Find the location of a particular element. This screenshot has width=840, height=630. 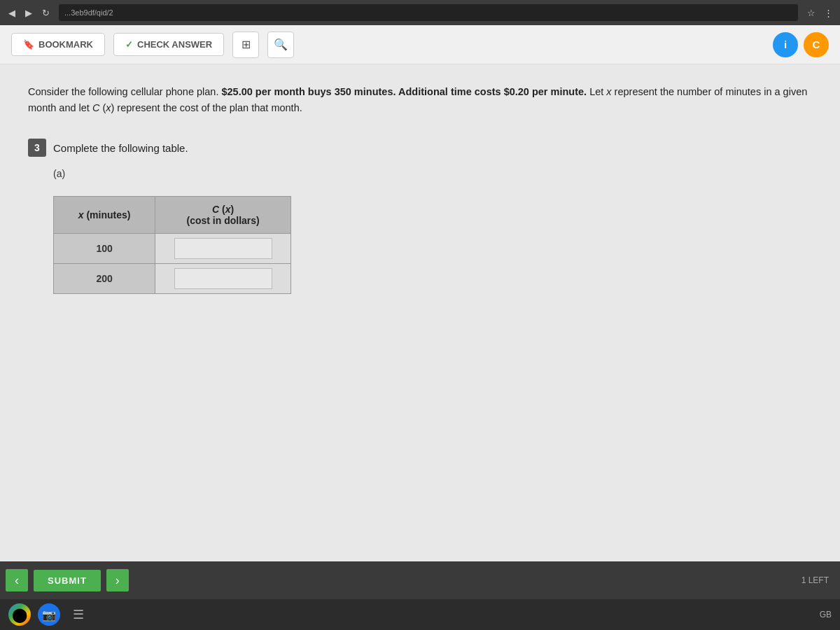

x-value-200: 200 is located at coordinates (105, 279).